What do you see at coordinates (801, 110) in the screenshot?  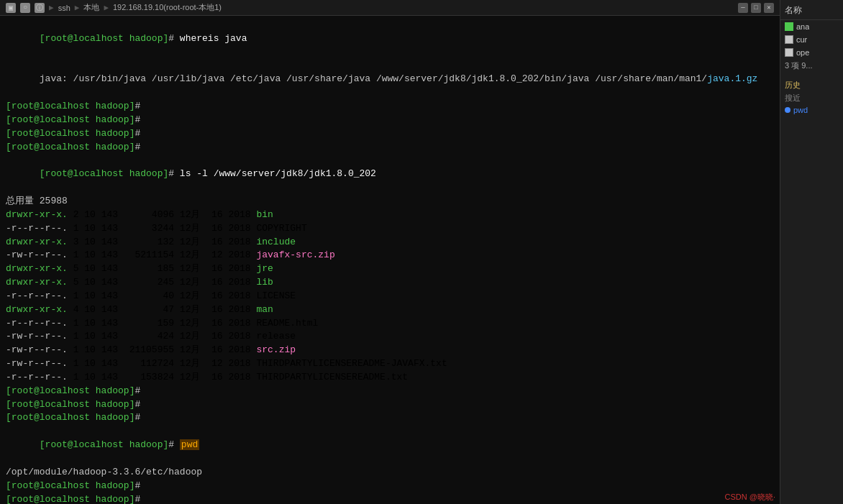 I see `sidebar-pwd-label: pwd` at bounding box center [801, 110].